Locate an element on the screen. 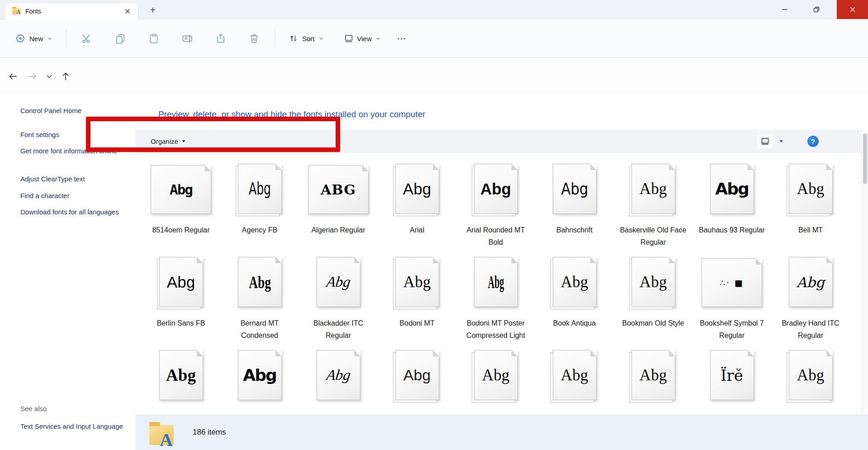  sort-button: Sort is located at coordinates (306, 38).